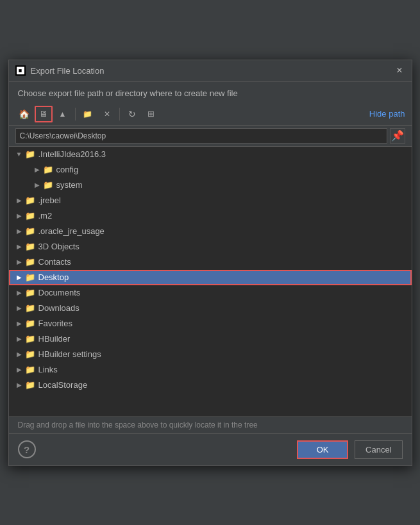  What do you see at coordinates (210, 449) in the screenshot?
I see `footer: ? OK Cancel` at bounding box center [210, 449].